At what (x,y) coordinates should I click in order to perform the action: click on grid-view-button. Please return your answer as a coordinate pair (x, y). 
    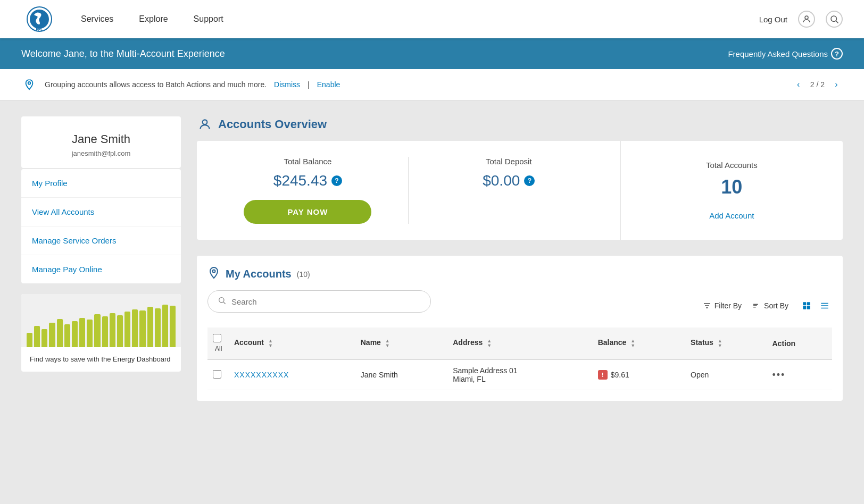
    Looking at the image, I should click on (807, 306).